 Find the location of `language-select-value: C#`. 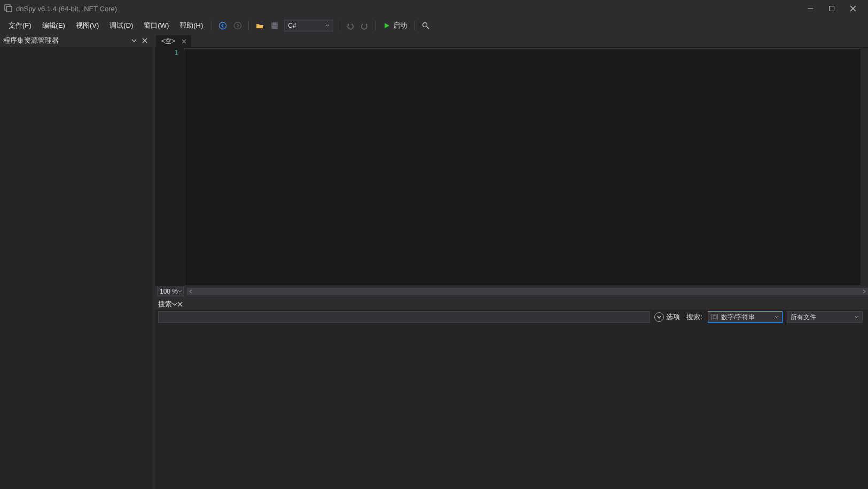

language-select-value: C# is located at coordinates (292, 26).